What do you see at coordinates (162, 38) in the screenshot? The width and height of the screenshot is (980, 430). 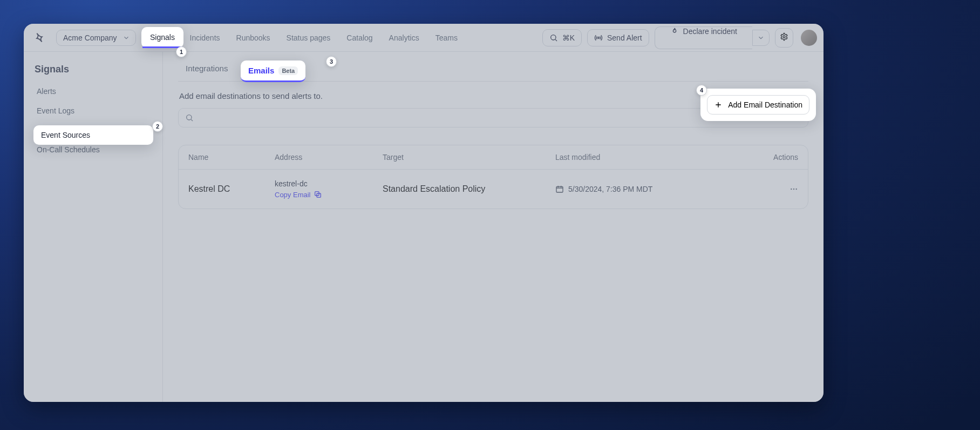 I see `nav-signals-label: Signals` at bounding box center [162, 38].